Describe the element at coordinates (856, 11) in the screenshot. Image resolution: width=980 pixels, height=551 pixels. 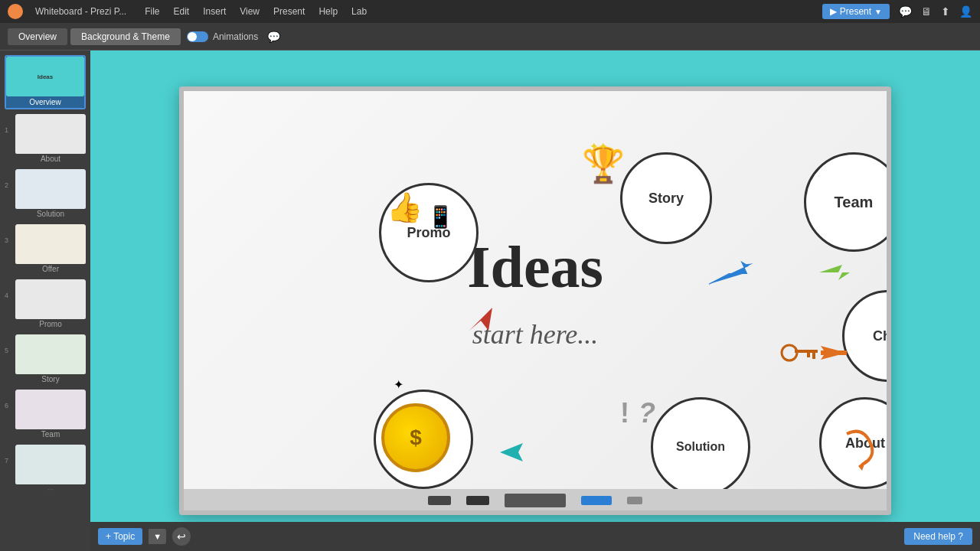
I see `present-button: ▶ Present ▼` at that location.